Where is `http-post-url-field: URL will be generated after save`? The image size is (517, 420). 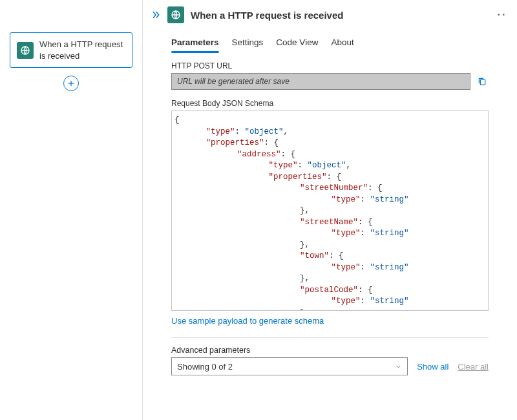 http-post-url-field: URL will be generated after save is located at coordinates (321, 81).